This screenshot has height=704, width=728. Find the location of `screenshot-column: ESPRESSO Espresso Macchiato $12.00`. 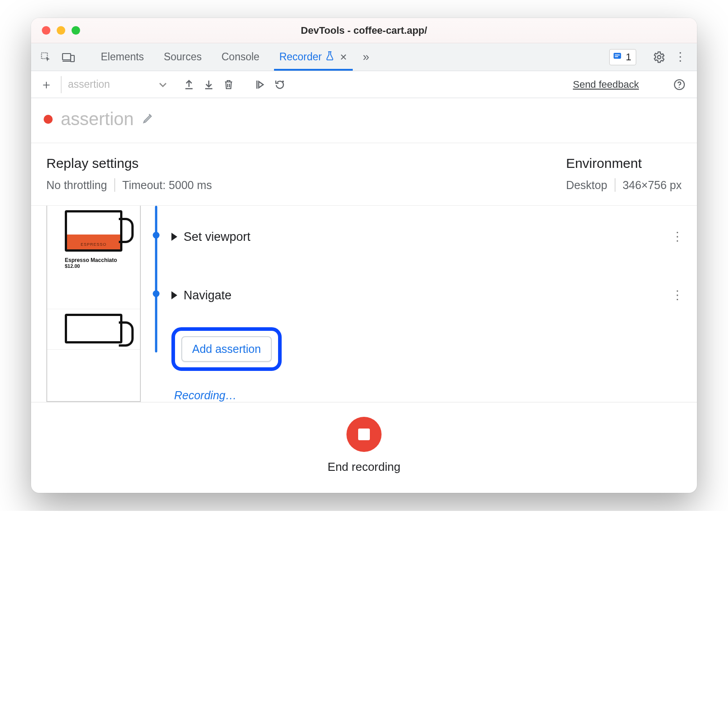

screenshot-column: ESPRESSO Espresso Macchiato $12.00 is located at coordinates (94, 304).